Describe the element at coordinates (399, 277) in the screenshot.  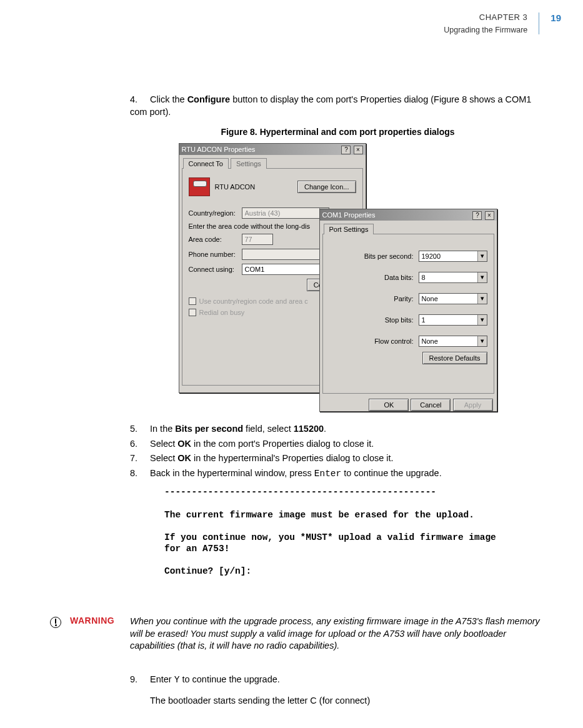
I see `data-bits-label: Data bits:` at that location.